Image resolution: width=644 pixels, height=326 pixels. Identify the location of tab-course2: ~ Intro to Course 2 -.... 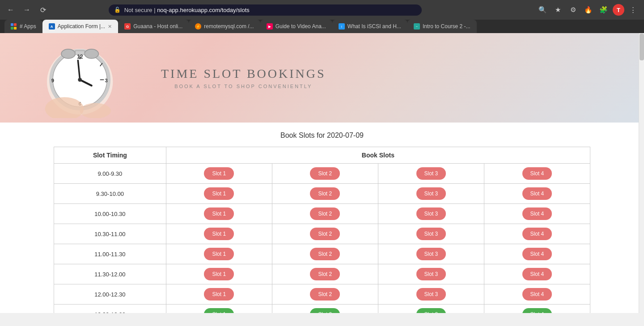
(442, 26).